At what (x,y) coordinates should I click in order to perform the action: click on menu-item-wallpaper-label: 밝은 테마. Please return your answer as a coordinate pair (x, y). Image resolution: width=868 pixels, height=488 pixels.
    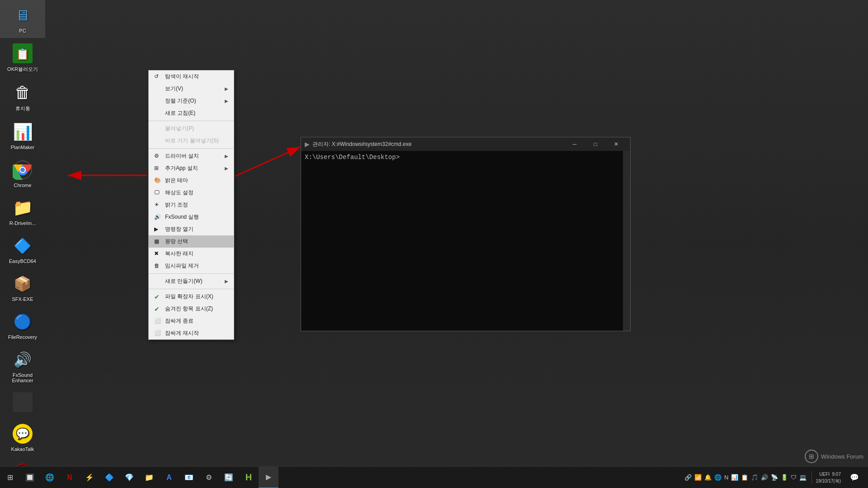
    Looking at the image, I should click on (176, 181).